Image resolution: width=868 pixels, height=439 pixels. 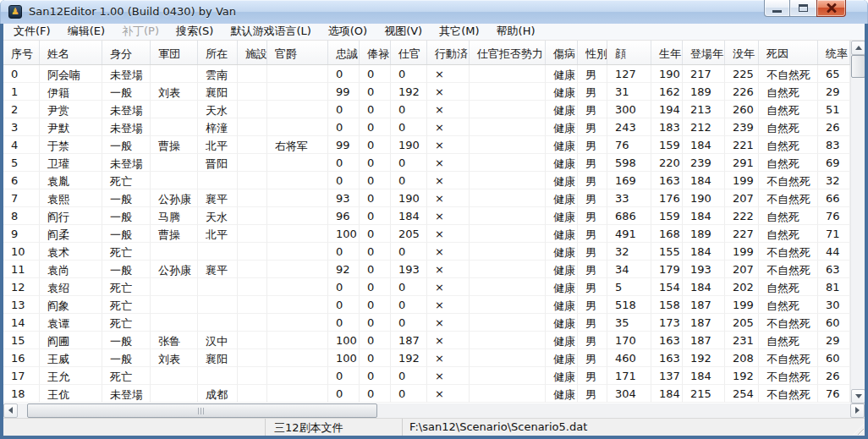 What do you see at coordinates (629, 252) in the screenshot?
I see `cell-face: 32` at bounding box center [629, 252].